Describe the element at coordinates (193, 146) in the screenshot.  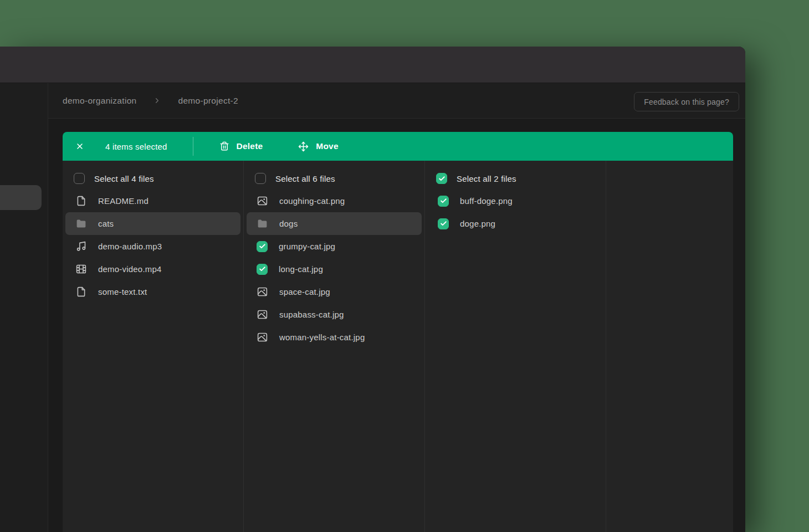
I see `selection-divider` at that location.